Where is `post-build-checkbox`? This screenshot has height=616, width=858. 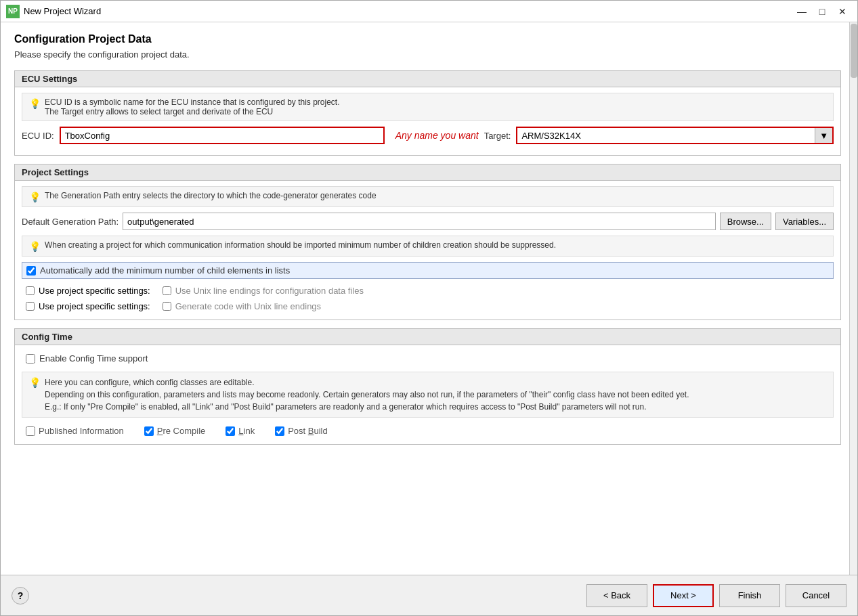
post-build-checkbox is located at coordinates (280, 431).